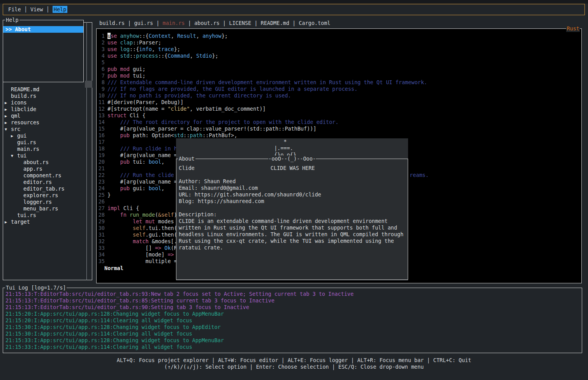 This screenshot has width=588, height=380. I want to click on tree-item-src: ▼src, so click(34, 129).